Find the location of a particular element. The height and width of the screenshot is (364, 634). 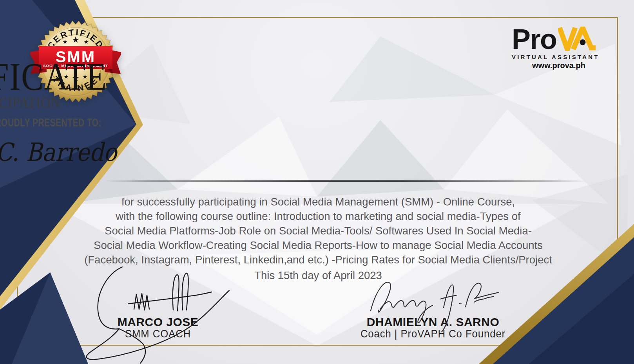

course-description-line: with the following course outline: Intro… is located at coordinates (318, 216).